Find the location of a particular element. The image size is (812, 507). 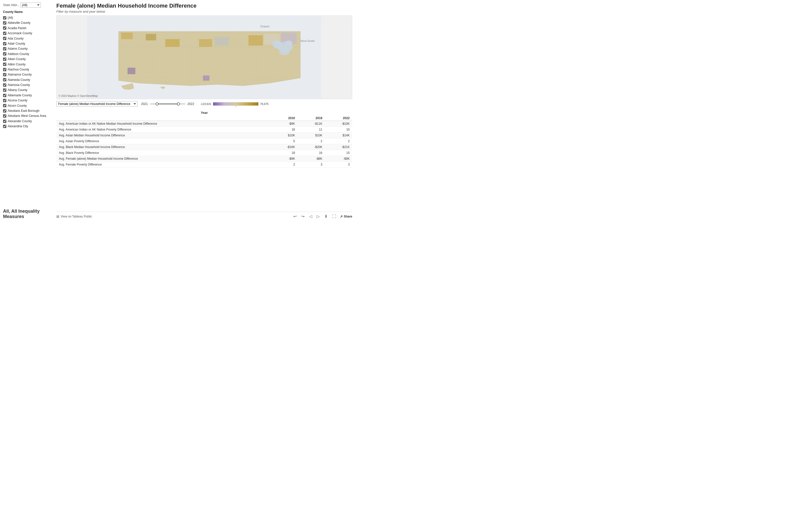

choropleth-map: Ontario Nova Scotia is located at coordinates (204, 57).